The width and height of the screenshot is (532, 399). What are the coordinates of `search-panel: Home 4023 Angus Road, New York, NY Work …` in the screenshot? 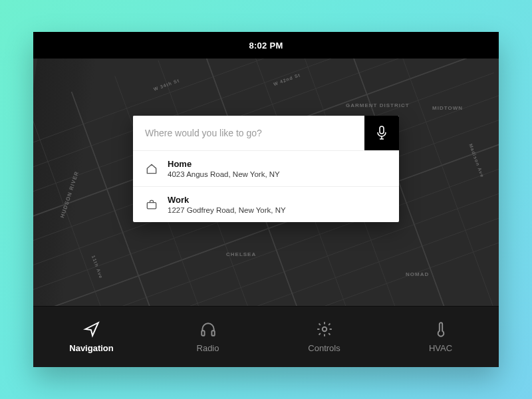 It's located at (266, 169).